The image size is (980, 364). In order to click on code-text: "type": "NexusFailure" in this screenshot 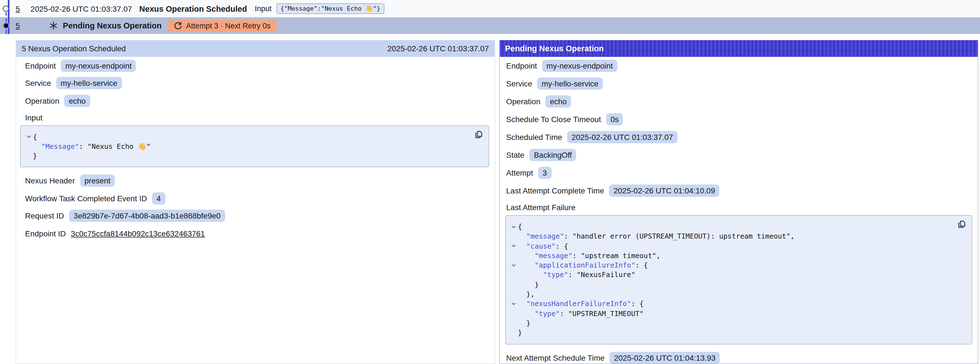, I will do `click(576, 275)`.